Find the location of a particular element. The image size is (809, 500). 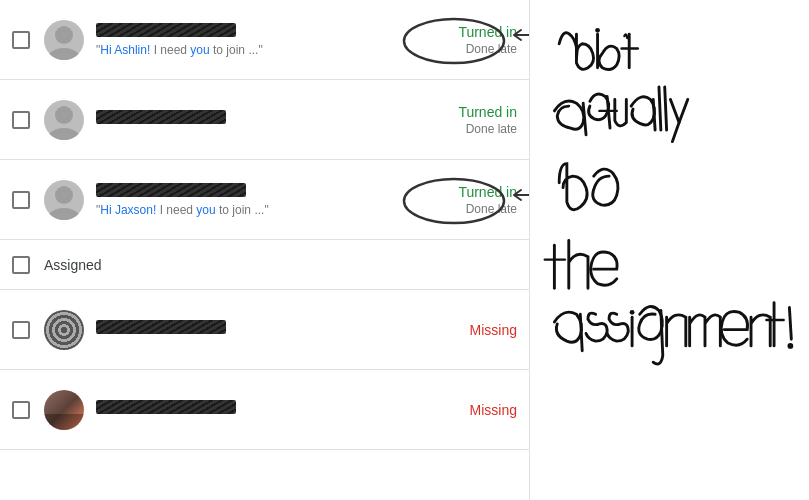

row6-checkbox is located at coordinates (21, 410).